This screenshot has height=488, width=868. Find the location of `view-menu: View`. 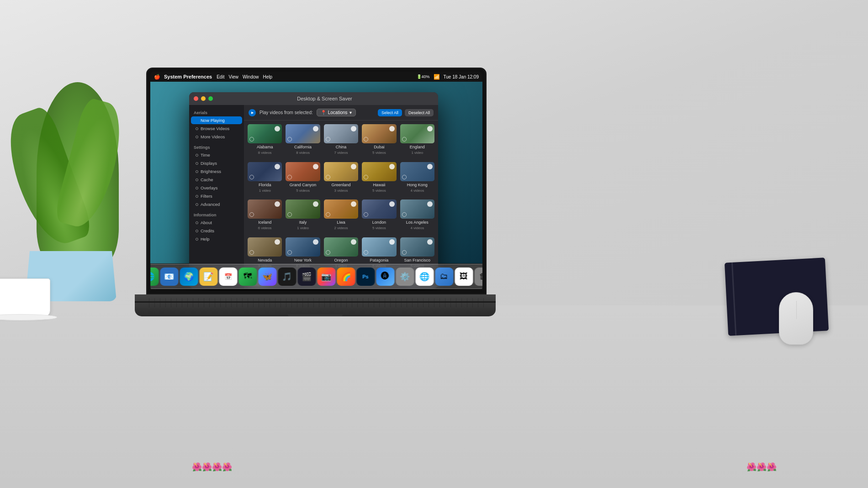

view-menu: View is located at coordinates (233, 77).